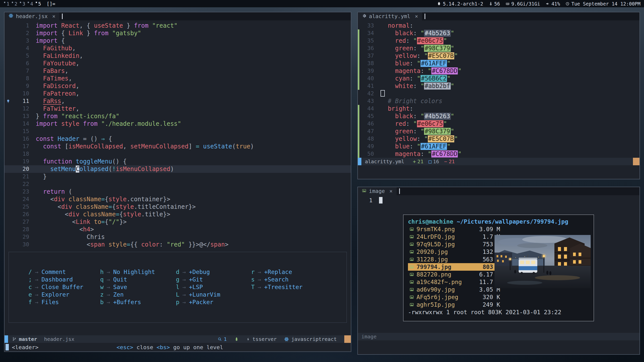 Image resolution: width=644 pixels, height=362 pixels. Describe the element at coordinates (178, 48) in the screenshot. I see `code-line: 4 FaGithub,` at that location.